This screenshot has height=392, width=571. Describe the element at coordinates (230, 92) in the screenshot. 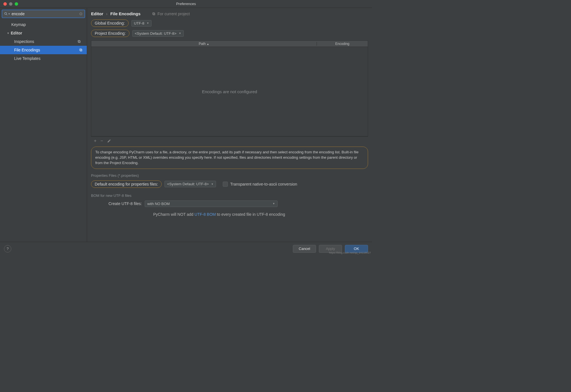

I see `table-empty-state: Encodings are not configured` at that location.